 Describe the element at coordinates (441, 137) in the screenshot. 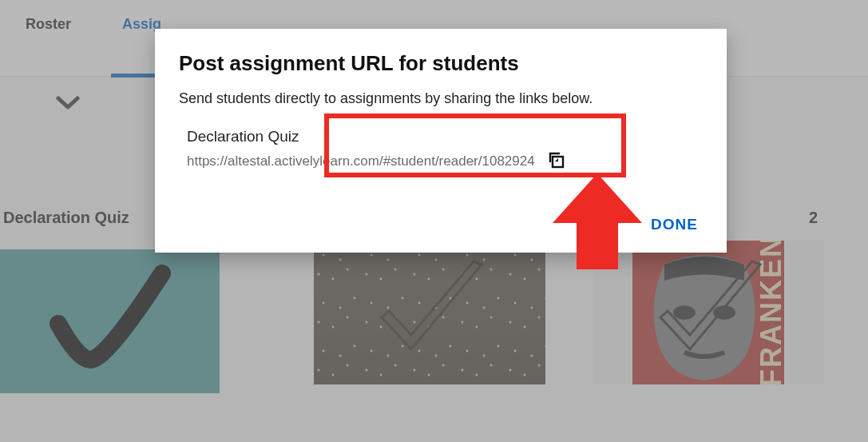

I see `assignment-url-name: Declaration Quiz` at that location.